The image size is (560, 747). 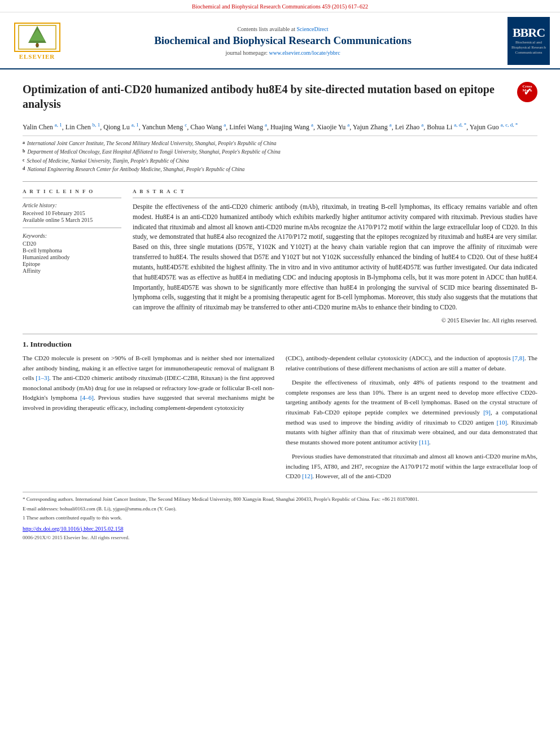 I want to click on journal-top-line: Biochemical and Biophysical Research Com…, so click(x=280, y=6).